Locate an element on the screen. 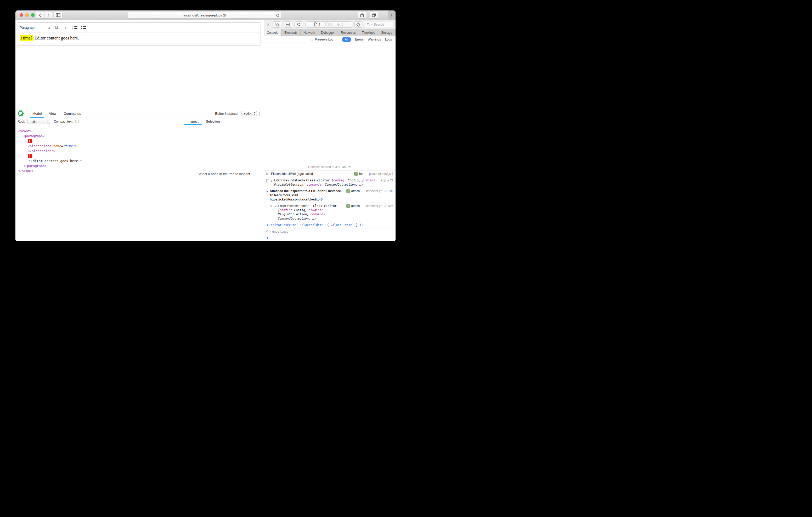  log-source-icon is located at coordinates (271, 206).